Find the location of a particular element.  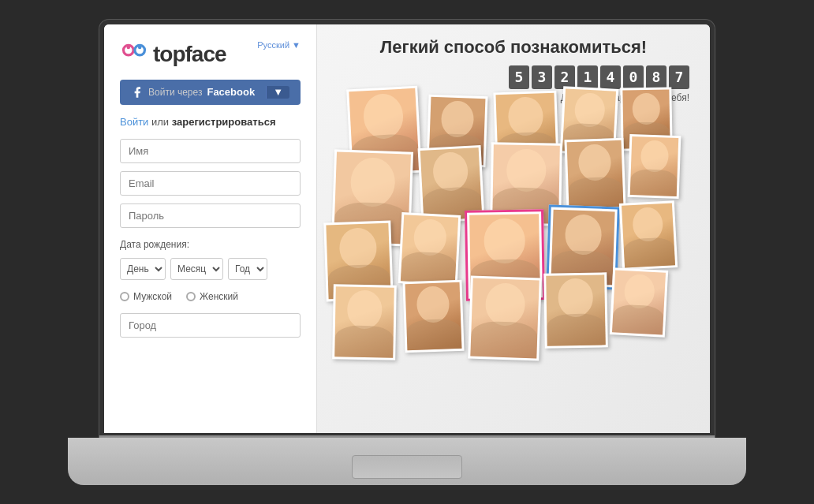

gender-female-radio is located at coordinates (191, 297).